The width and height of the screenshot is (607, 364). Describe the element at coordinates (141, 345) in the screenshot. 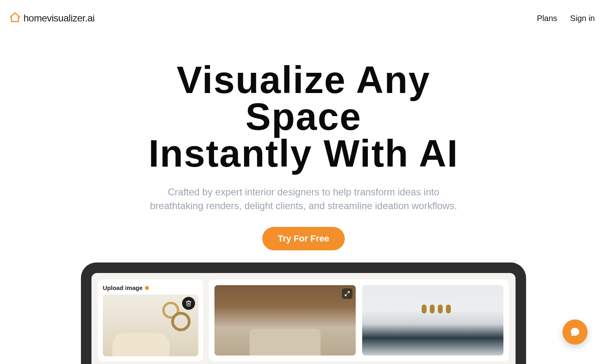

I see `sofa-shape` at that location.